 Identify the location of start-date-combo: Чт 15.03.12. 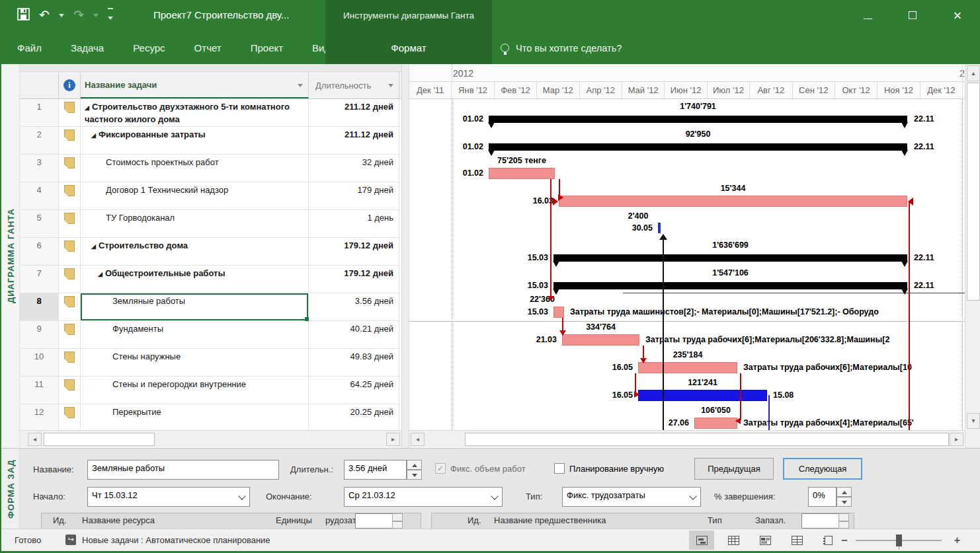
(169, 497).